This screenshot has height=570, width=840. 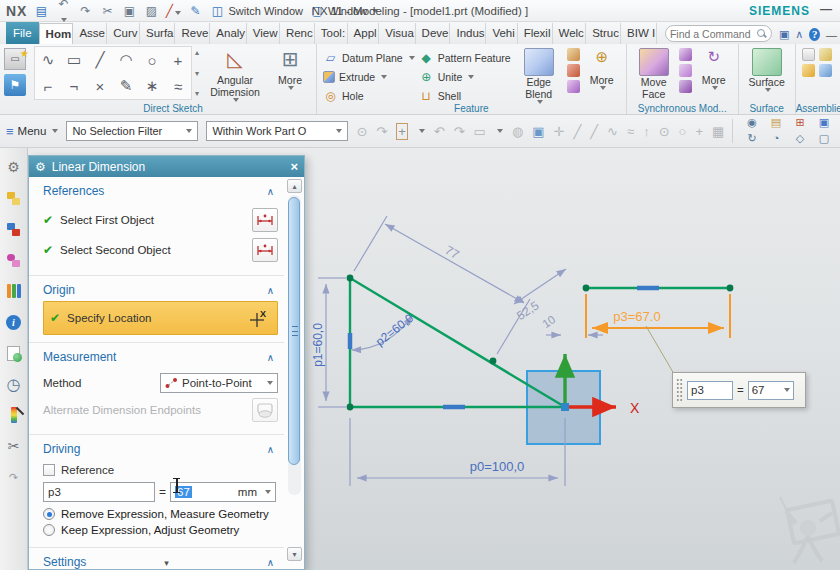 What do you see at coordinates (98, 167) in the screenshot?
I see `dialog-title: Linear Dimension` at bounding box center [98, 167].